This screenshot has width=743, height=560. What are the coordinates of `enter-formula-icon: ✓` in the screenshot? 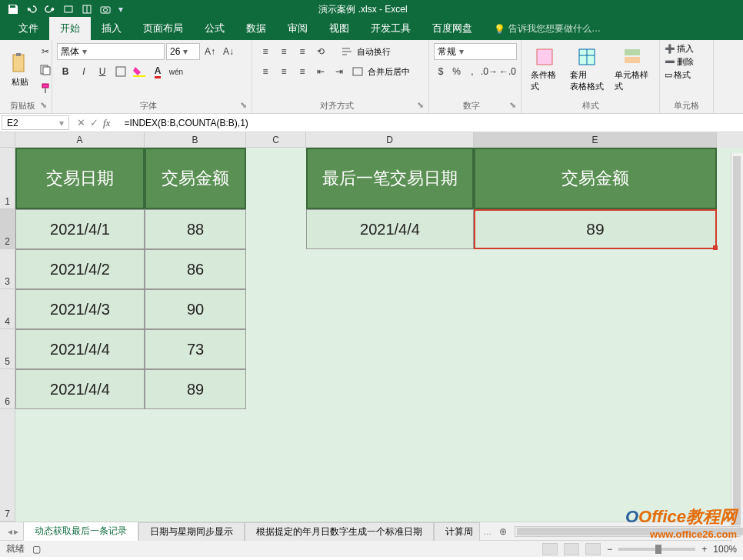 It's located at (94, 123).